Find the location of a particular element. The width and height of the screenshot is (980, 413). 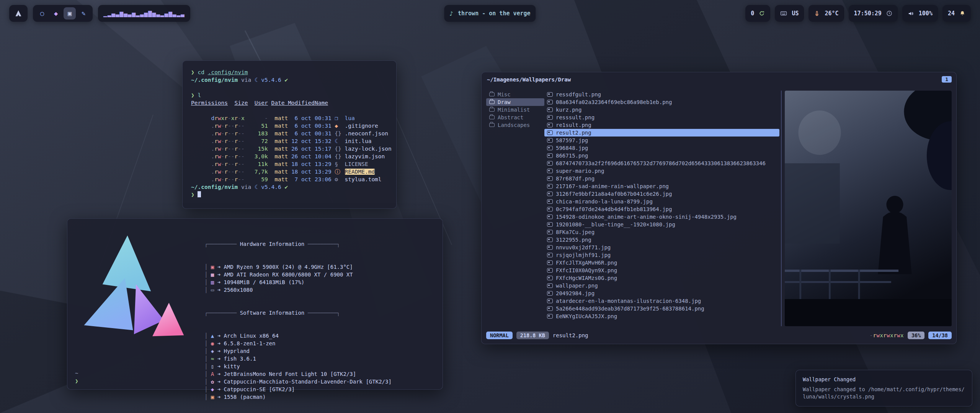

file-item: re1sult.png is located at coordinates (662, 125).